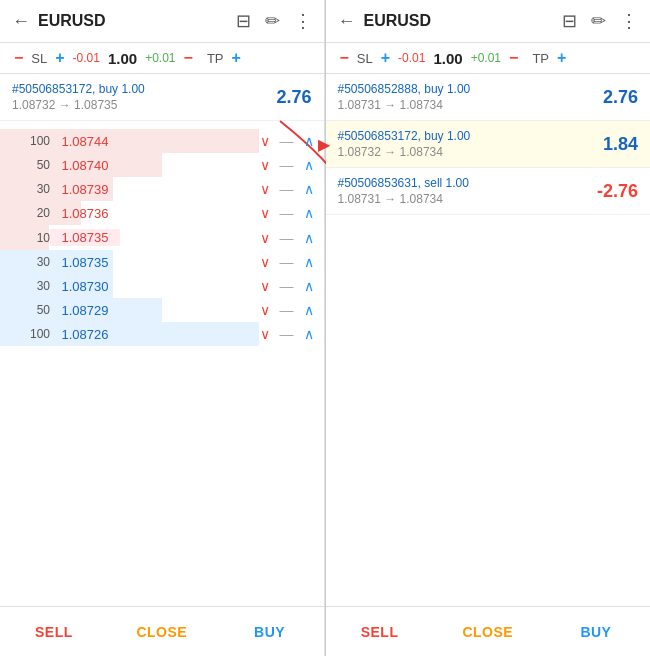  I want to click on sell-up-3: ∧, so click(309, 213).